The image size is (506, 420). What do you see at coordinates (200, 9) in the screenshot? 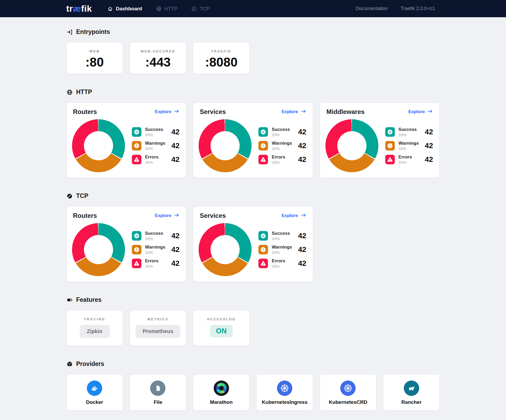
I see `nav-item-tcp: TCP` at bounding box center [200, 9].